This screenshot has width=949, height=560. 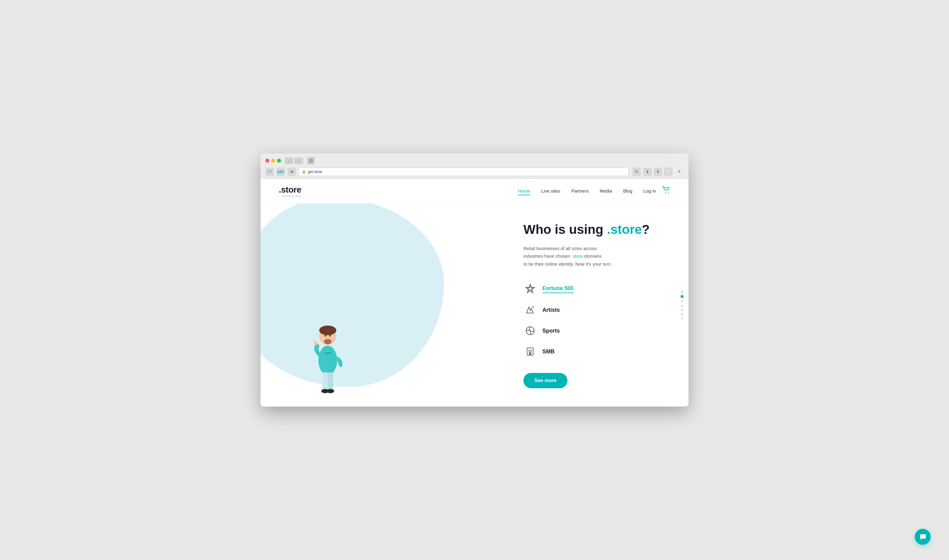 What do you see at coordinates (549, 352) in the screenshot?
I see `smb-label: SMB` at bounding box center [549, 352].